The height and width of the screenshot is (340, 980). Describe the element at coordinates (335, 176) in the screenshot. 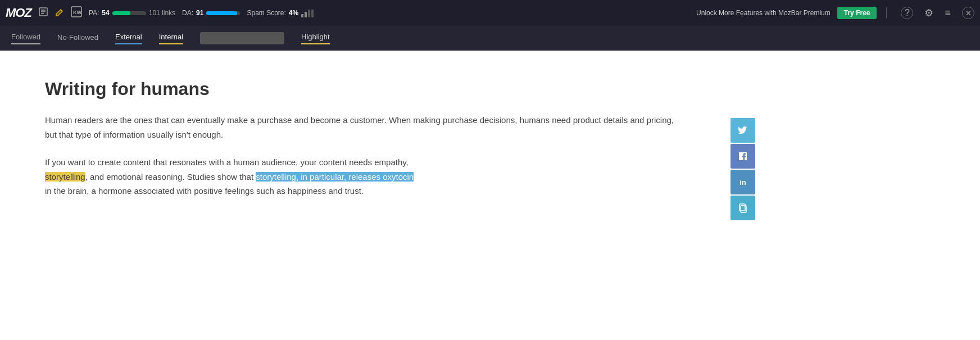

I see `para2-highlight-blue: storytelling, in particular, releases ox…` at that location.